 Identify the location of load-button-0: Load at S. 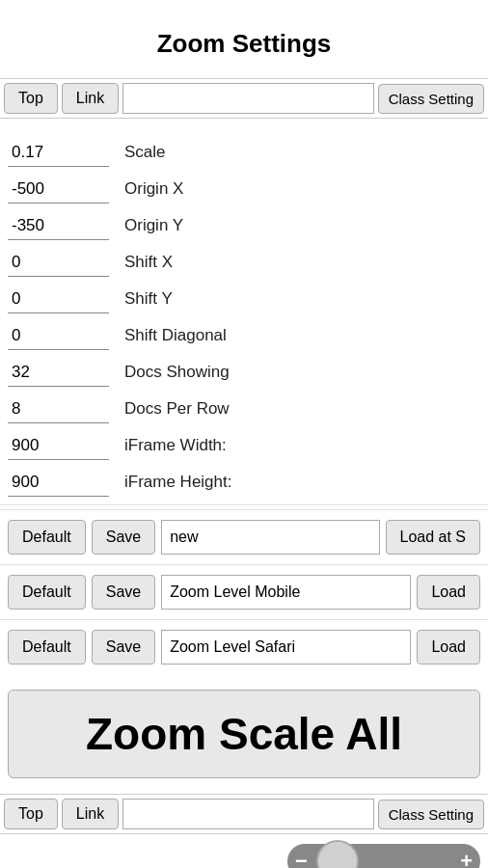
(434, 537).